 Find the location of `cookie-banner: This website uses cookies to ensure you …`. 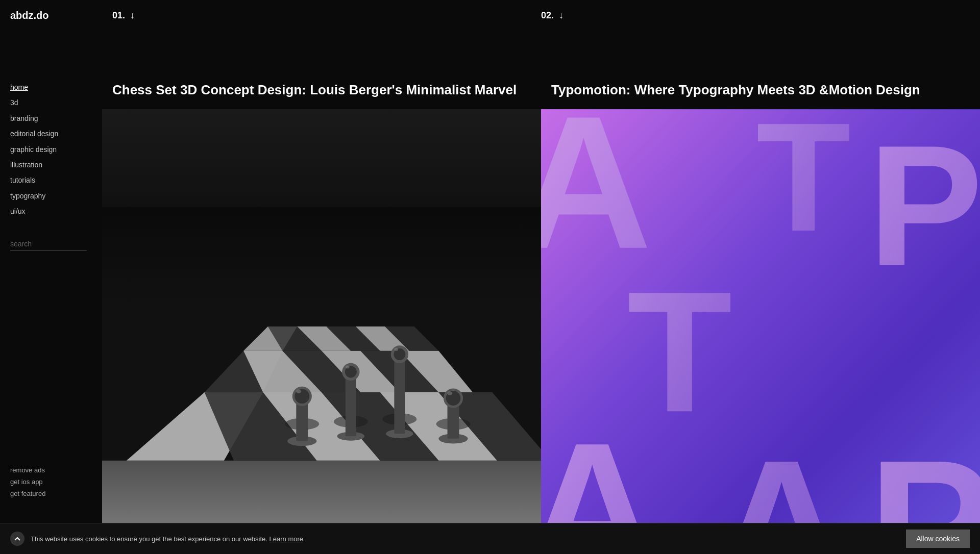

cookie-banner: This website uses cookies to ensure you … is located at coordinates (490, 539).